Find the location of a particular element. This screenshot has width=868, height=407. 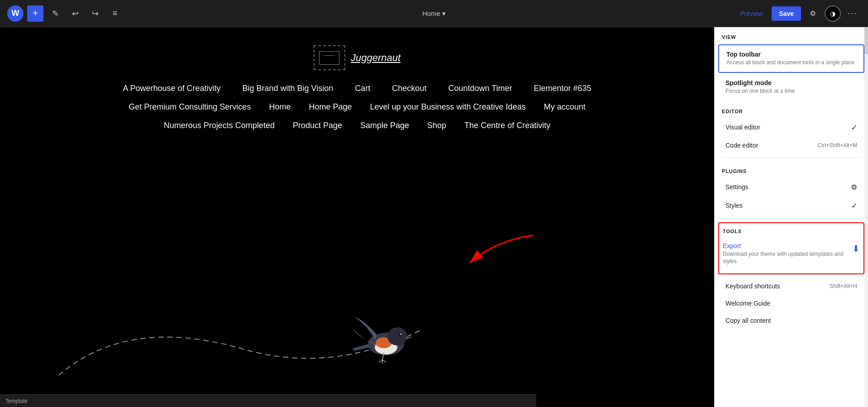

settings-label: Settings is located at coordinates (737, 187).